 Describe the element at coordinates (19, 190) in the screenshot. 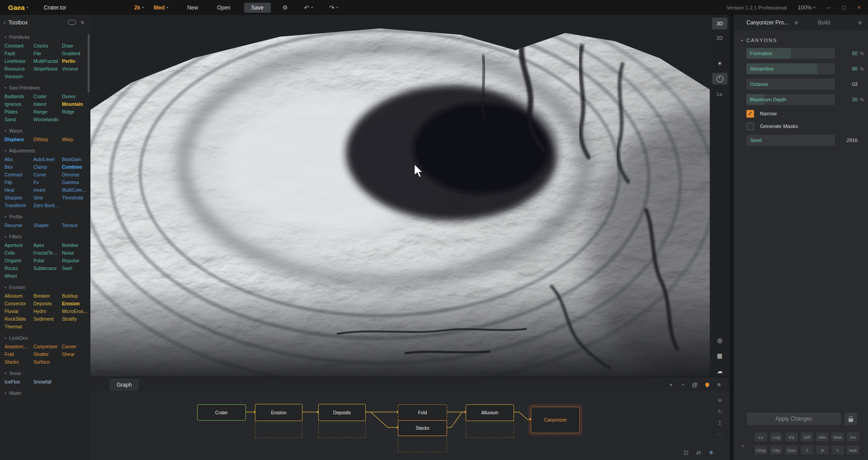

I see `toolbox-item: Heal` at that location.